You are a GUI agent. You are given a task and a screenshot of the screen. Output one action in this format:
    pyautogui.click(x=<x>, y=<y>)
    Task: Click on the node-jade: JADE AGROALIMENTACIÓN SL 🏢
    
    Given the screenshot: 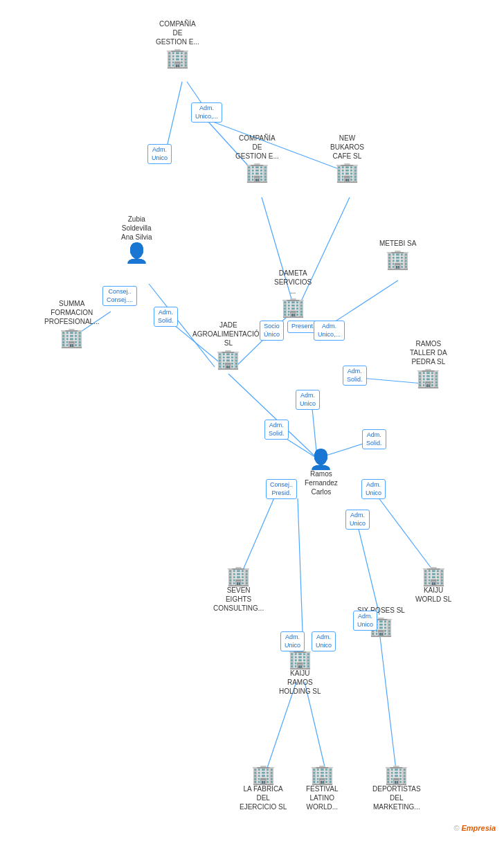 What is the action you would take?
    pyautogui.click(x=228, y=345)
    